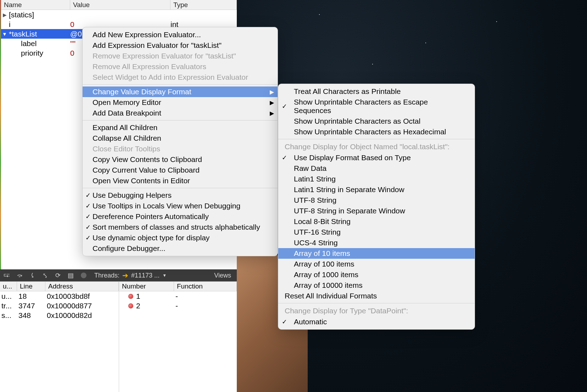  What do you see at coordinates (147, 286) in the screenshot?
I see `col-number: Number` at bounding box center [147, 286].